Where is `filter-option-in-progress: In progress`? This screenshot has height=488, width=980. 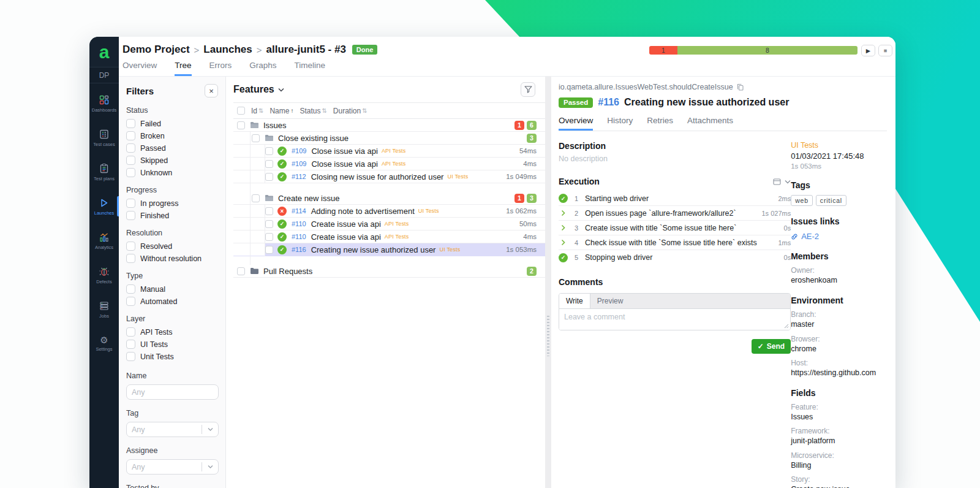 filter-option-in-progress: In progress is located at coordinates (172, 204).